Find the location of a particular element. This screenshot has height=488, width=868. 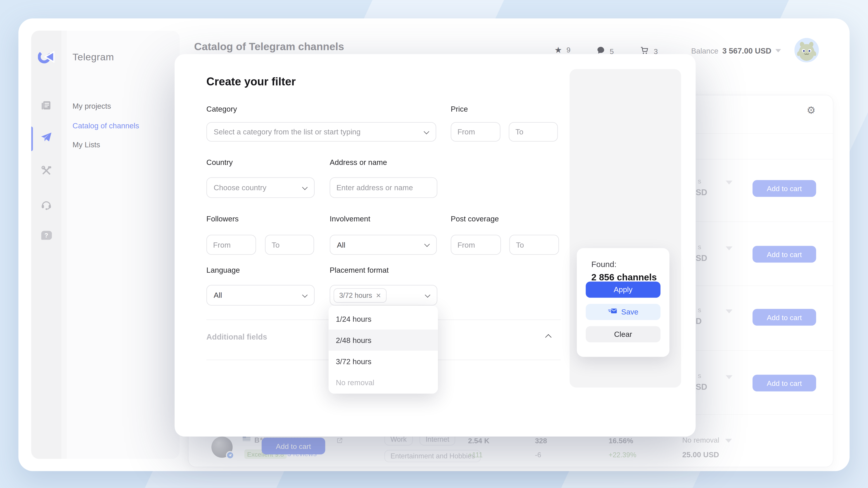

er-value: 16.56% is located at coordinates (621, 441).